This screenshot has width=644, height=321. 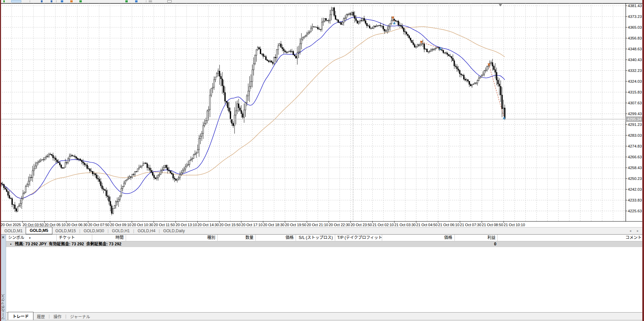 I want to click on toolbox-column-6: S/L (ストップロス), so click(x=316, y=238).